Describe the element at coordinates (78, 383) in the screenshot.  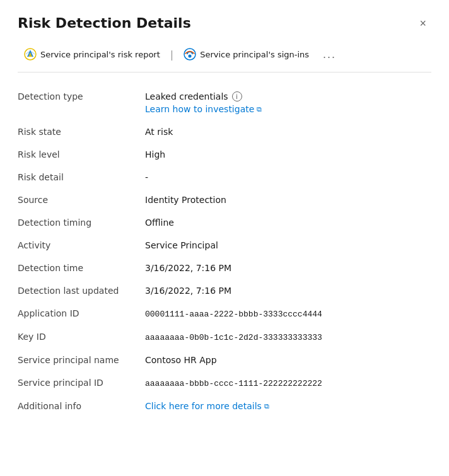
I see `detail-label-12: Service principal ID` at that location.